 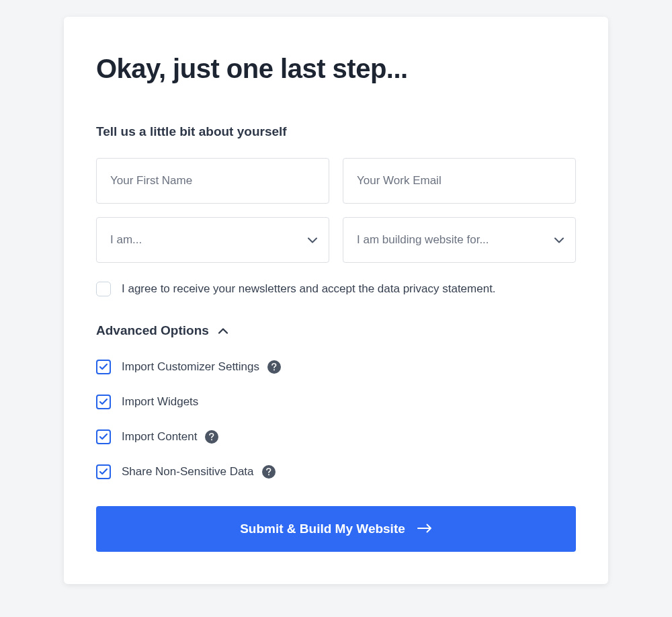 What do you see at coordinates (460, 240) in the screenshot?
I see `building-for-select-wrapper: I am building website for...` at bounding box center [460, 240].